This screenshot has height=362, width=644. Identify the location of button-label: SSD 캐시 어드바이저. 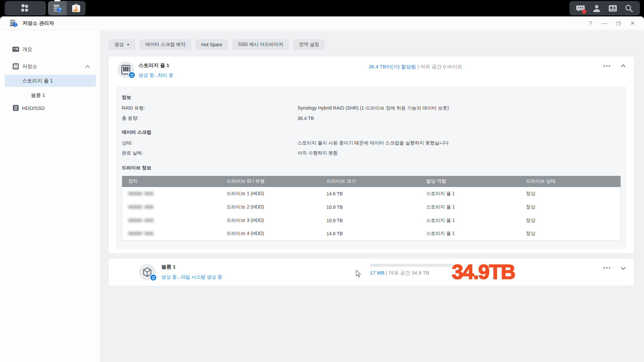
(261, 45).